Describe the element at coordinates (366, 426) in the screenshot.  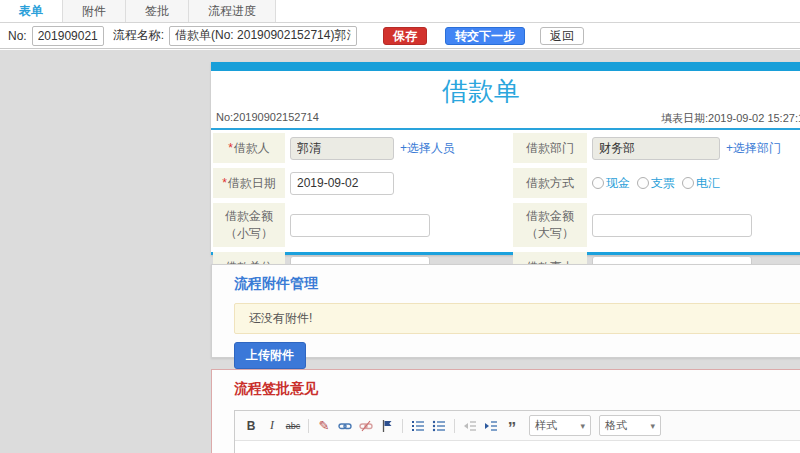
I see `unlink-icon` at that location.